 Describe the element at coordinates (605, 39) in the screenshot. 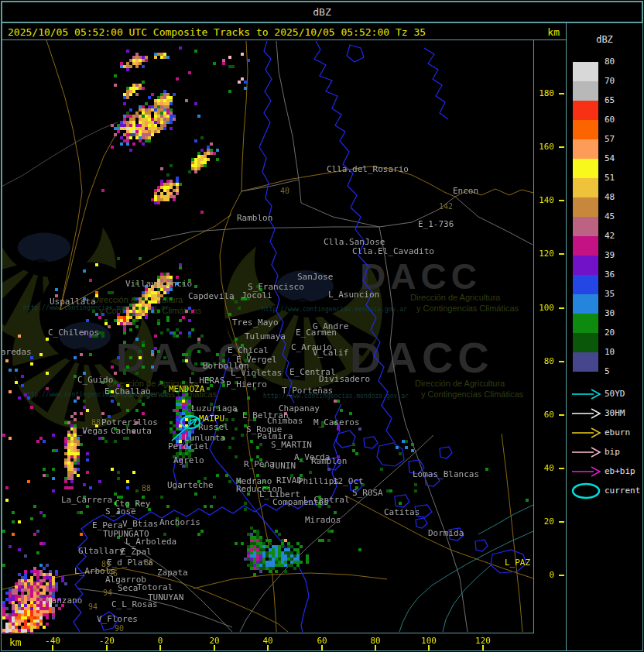

I see `legend-title: dBZ` at that location.